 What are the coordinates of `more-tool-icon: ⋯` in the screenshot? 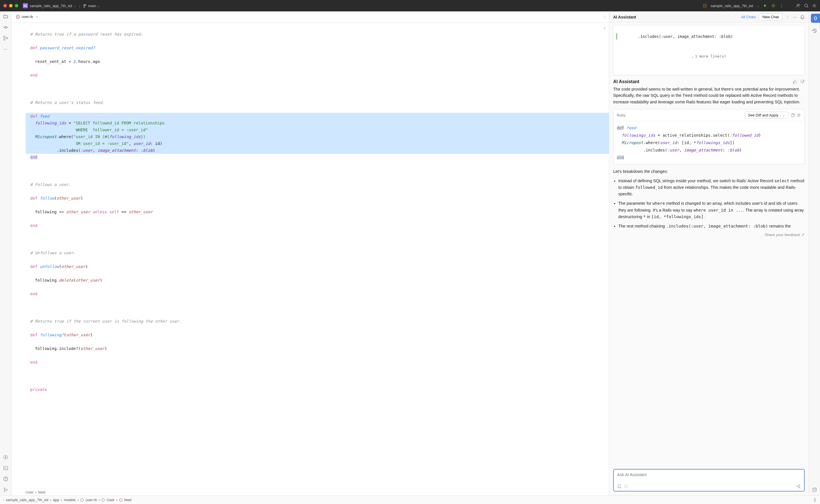 It's located at (6, 49).